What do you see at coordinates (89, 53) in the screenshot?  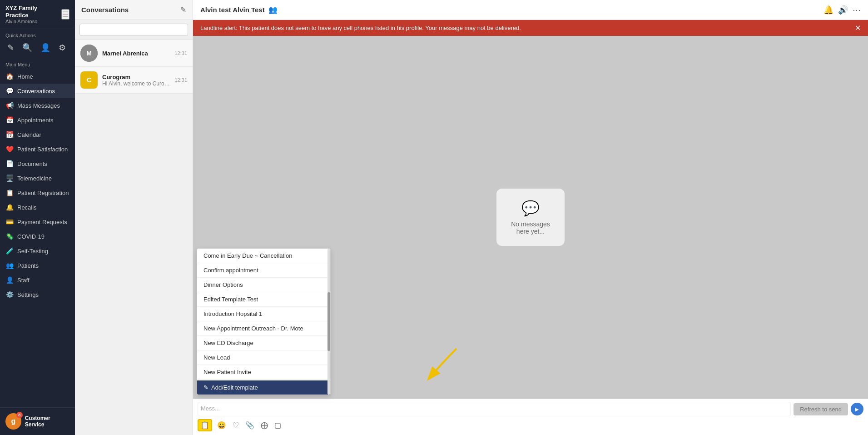 I see `svg-text: M` at bounding box center [89, 53].